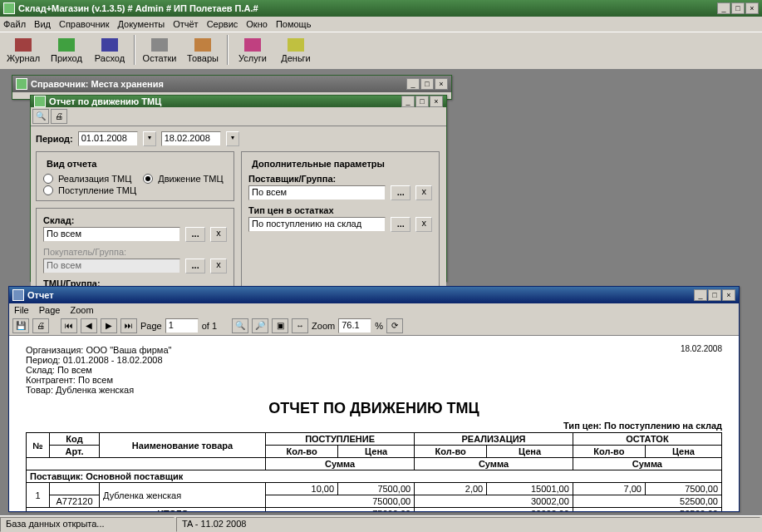  I want to click on filter-titlebar: Отчет по движению ТМЦ _ □ ×, so click(238, 101).